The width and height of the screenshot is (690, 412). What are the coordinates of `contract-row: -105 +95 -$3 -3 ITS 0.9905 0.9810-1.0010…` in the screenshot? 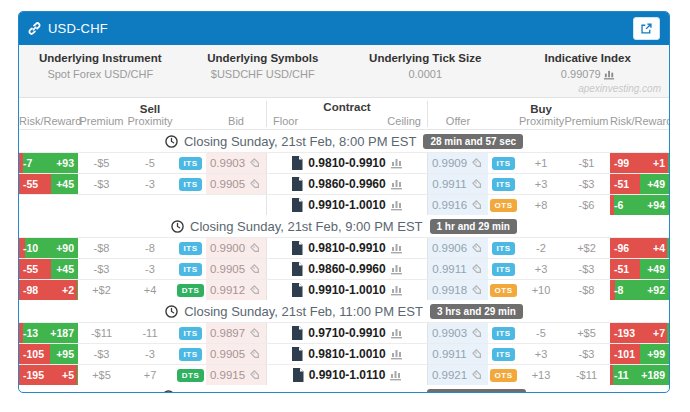 It's located at (344, 354).